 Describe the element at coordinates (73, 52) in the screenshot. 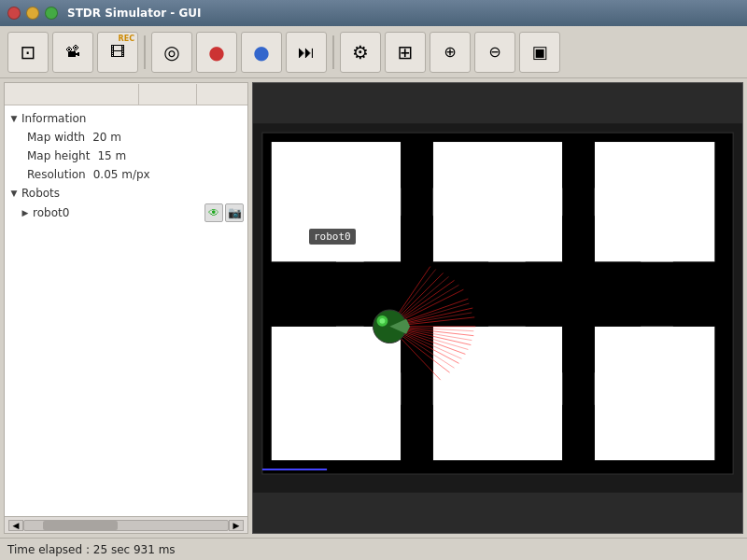

I see `film1-icon: 📽` at that location.